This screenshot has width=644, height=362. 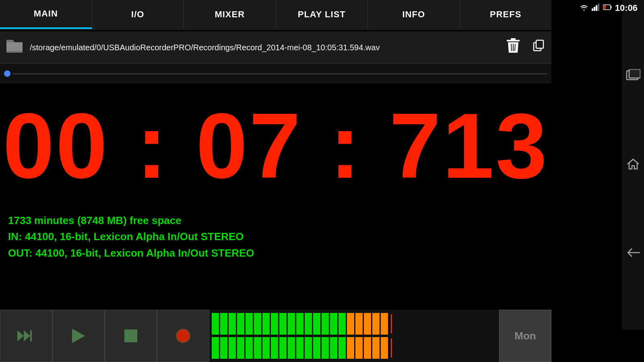 What do you see at coordinates (607, 8) in the screenshot?
I see `battery-icon` at bounding box center [607, 8].